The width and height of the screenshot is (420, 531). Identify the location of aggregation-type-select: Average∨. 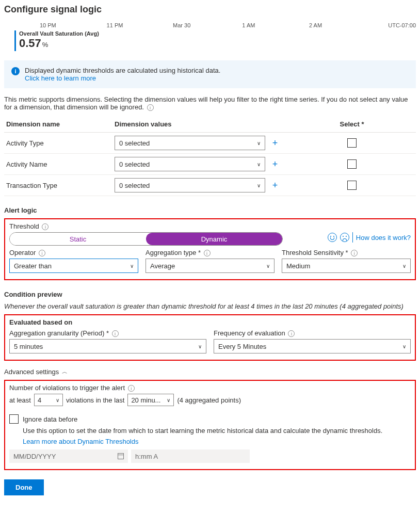
(210, 266).